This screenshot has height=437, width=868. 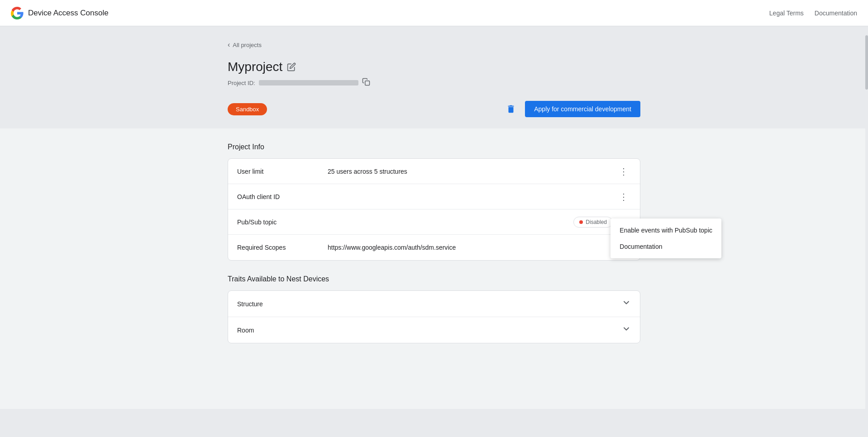 What do you see at coordinates (434, 109) in the screenshot?
I see `action-row: Sandbox Apply for commercial development` at bounding box center [434, 109].